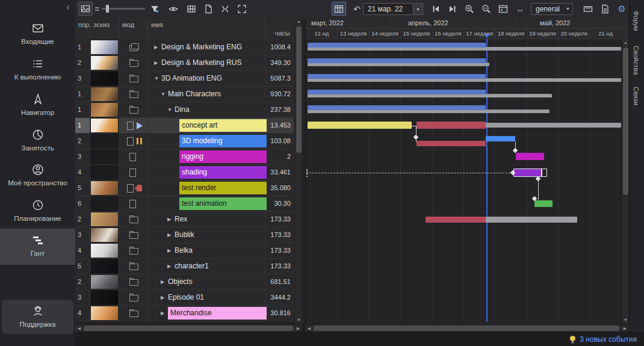 This screenshot has height=346, width=644. I want to click on week-cell: 16 неделя, so click(448, 34).